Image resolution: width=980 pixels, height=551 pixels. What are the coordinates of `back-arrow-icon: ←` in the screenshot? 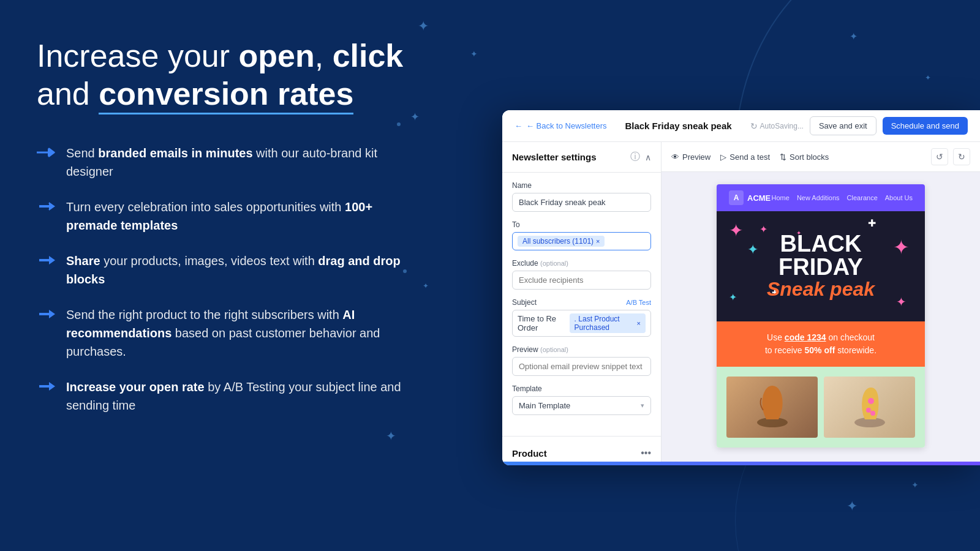 It's located at (518, 126).